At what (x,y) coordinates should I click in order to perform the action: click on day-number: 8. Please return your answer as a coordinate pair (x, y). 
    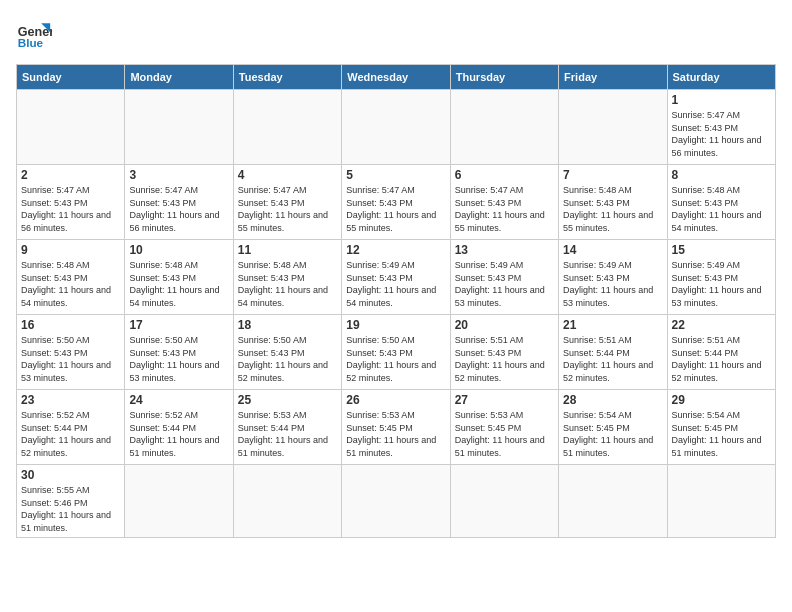
    Looking at the image, I should click on (722, 175).